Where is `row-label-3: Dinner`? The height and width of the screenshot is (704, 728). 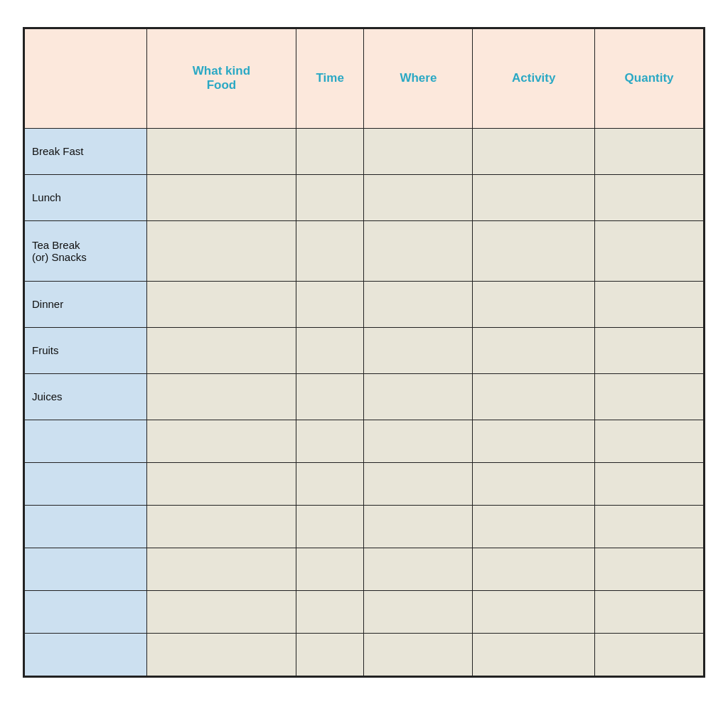 row-label-3: Dinner is located at coordinates (86, 304).